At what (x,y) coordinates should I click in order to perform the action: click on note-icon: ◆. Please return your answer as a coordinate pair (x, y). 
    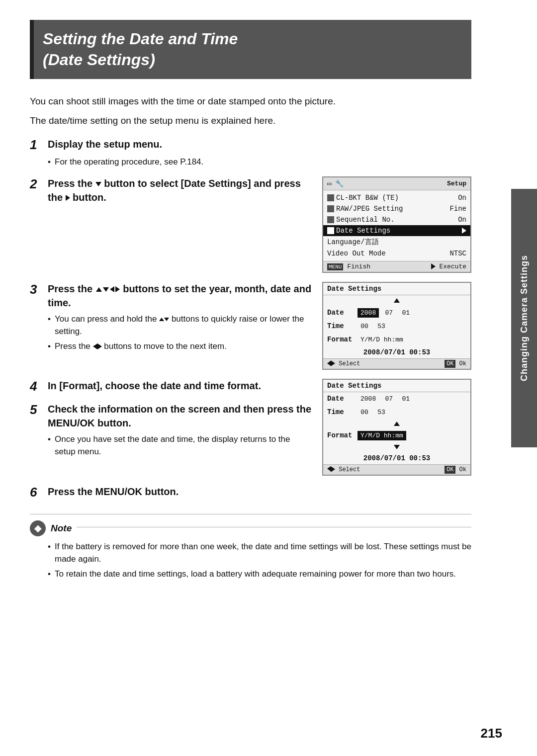
    Looking at the image, I should click on (38, 528).